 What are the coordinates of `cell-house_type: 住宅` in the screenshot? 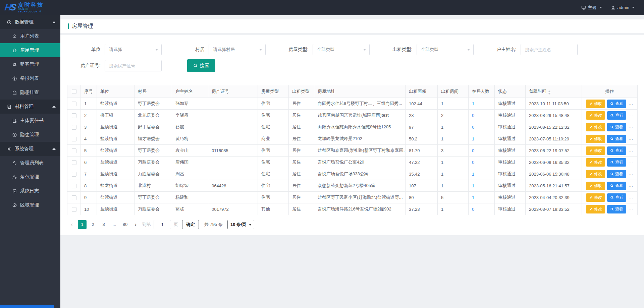 It's located at (273, 162).